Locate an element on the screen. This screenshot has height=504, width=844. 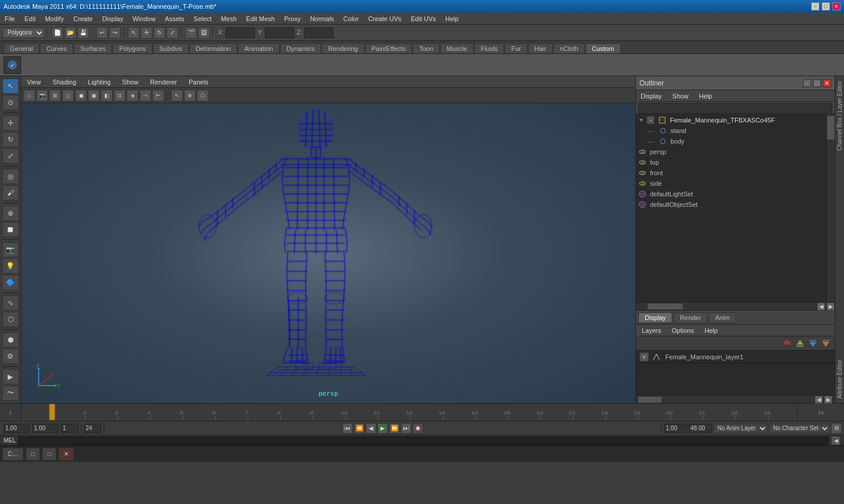
mel-input is located at coordinates (423, 441).